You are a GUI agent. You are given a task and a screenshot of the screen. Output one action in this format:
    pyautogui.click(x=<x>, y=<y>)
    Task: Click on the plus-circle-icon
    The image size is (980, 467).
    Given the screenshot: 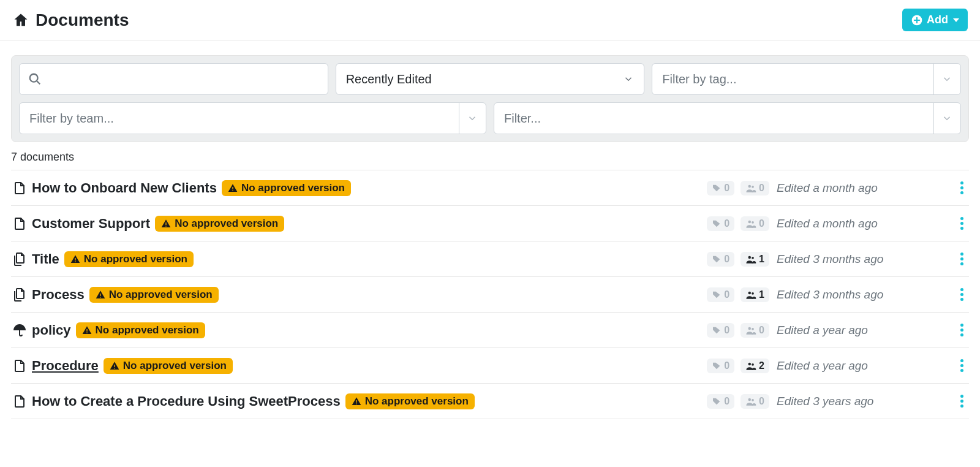 What is the action you would take?
    pyautogui.click(x=917, y=20)
    